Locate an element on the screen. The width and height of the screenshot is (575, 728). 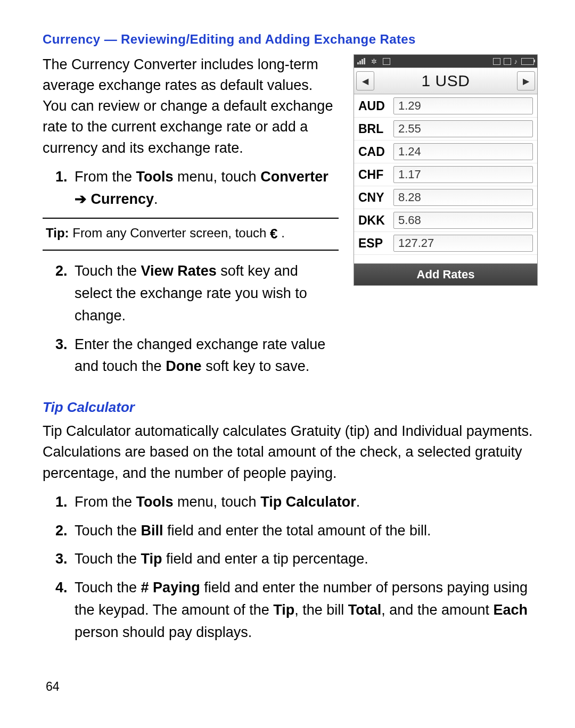
status-indicator-icon: ✲ is located at coordinates (374, 62).